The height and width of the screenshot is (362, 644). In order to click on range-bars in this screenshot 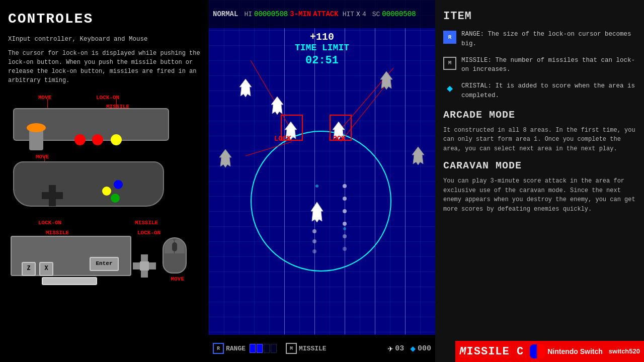, I will do `click(263, 348)`.